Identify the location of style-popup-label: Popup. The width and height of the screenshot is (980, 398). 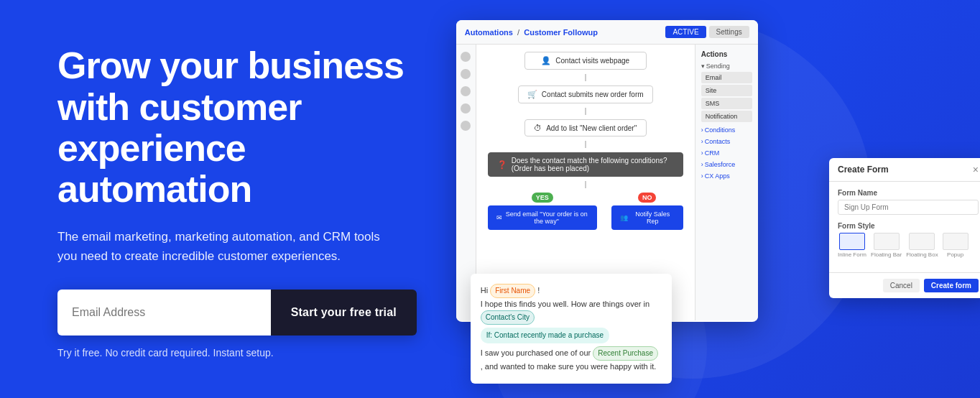
(956, 254).